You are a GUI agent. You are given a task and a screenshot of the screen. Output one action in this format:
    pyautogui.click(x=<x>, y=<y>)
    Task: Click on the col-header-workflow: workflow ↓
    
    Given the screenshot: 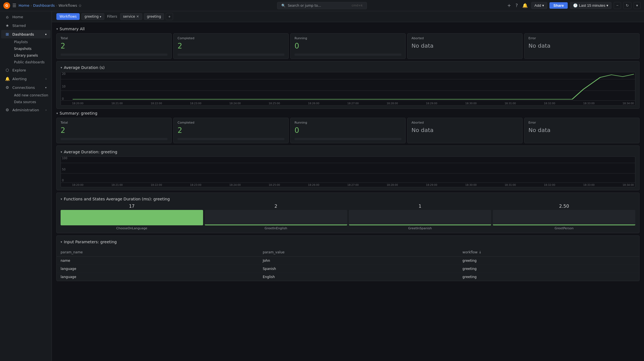 What is the action you would take?
    pyautogui.click(x=549, y=252)
    